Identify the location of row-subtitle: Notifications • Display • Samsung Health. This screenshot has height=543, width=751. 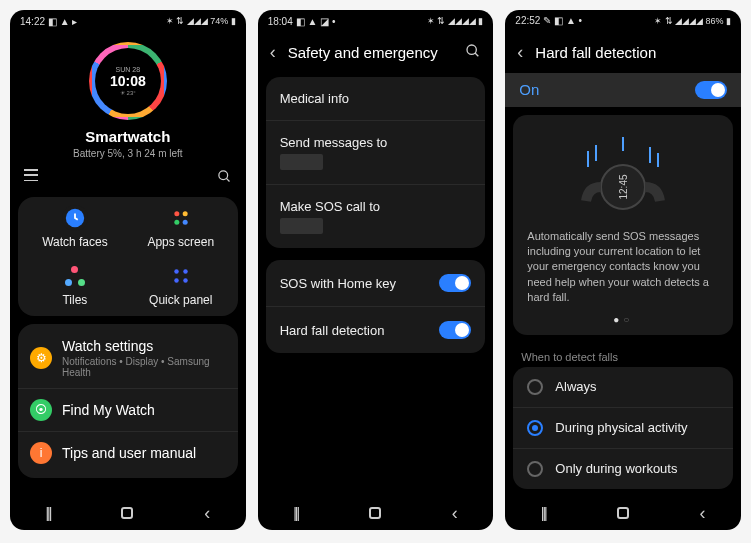
(144, 367).